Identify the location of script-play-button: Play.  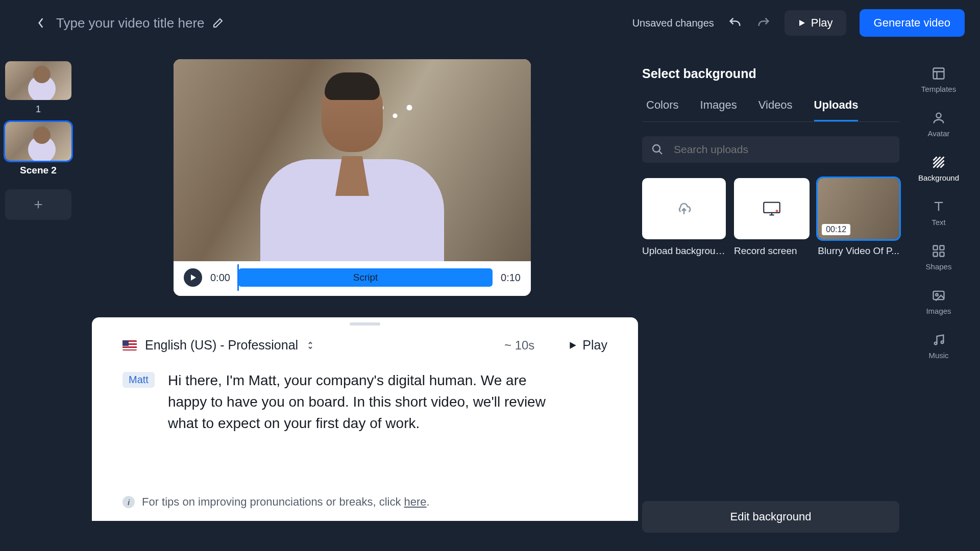
(588, 345).